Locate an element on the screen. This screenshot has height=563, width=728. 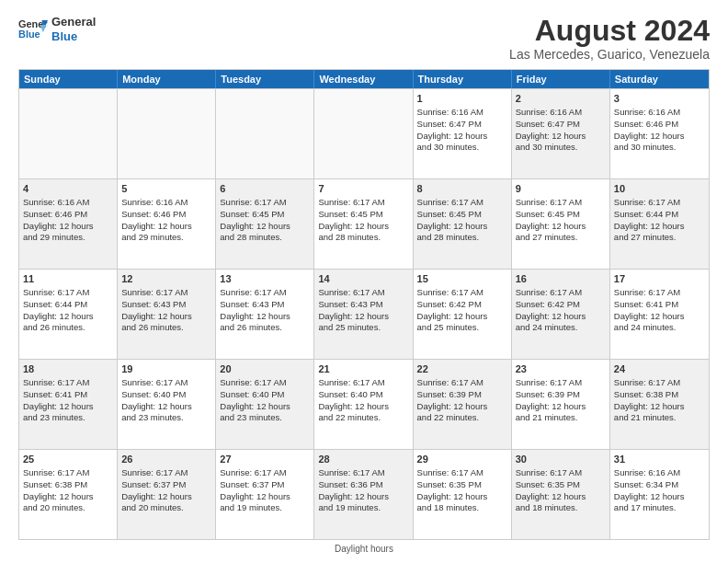
day-info: Sunset: 6:47 PM is located at coordinates (462, 125).